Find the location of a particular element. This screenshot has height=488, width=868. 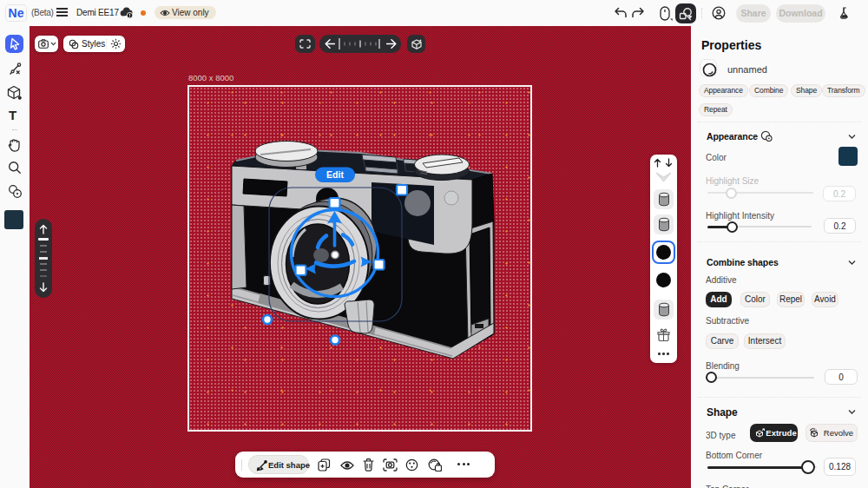

svg-text: Edit is located at coordinates (335, 175).